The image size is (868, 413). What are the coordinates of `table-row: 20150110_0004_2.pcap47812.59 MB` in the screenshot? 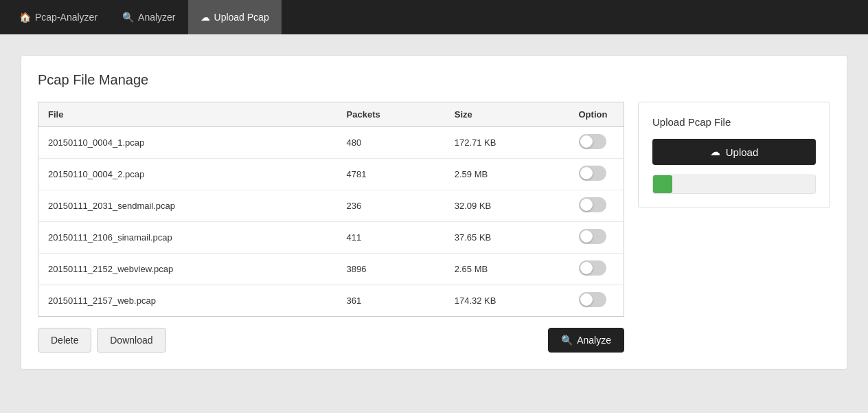 It's located at (331, 175).